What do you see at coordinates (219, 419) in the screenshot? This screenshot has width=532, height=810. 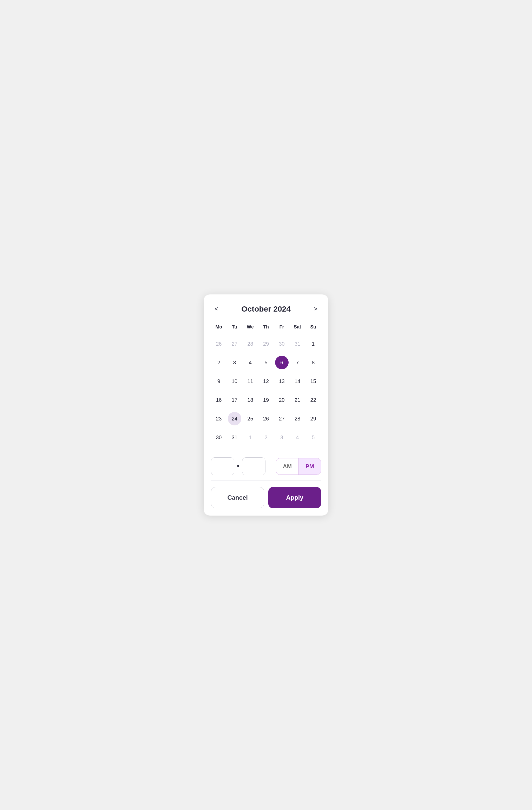 I see `day-cell-23: 23` at bounding box center [219, 419].